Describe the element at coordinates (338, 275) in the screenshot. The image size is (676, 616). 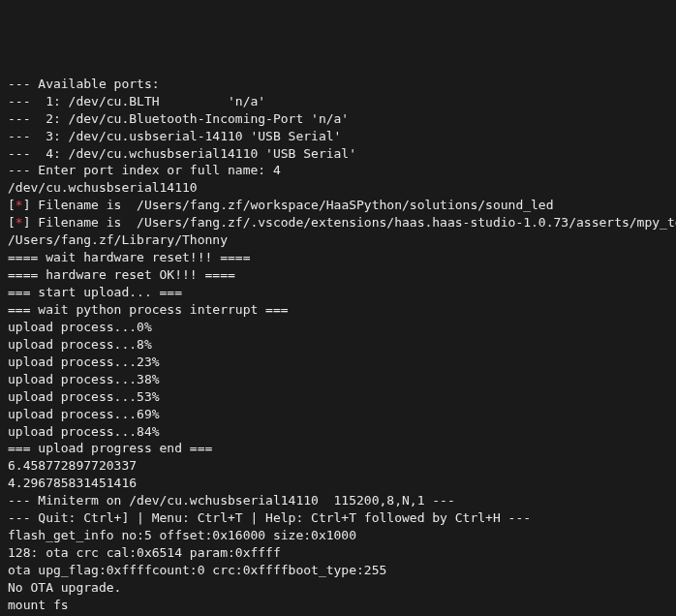
I see `terminal-line: ==== hardware reset OK!!! ====` at that location.